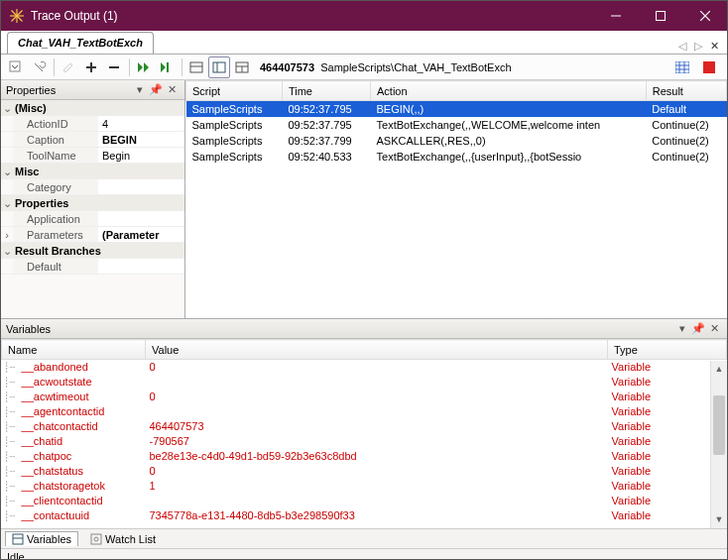  I want to click on trace-row: SampleScripts09:52:37.799ASKCALLER(,RES,…, so click(456, 141).